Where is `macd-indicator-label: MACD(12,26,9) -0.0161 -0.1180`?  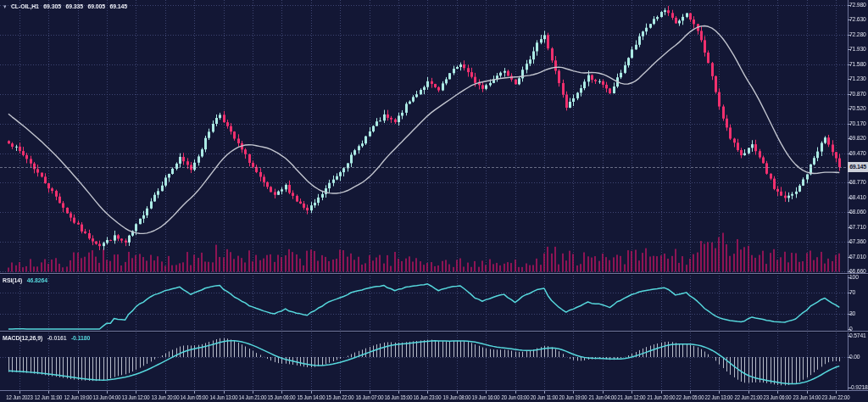 macd-indicator-label: MACD(12,26,9) -0.0161 -0.1180 is located at coordinates (46, 338).